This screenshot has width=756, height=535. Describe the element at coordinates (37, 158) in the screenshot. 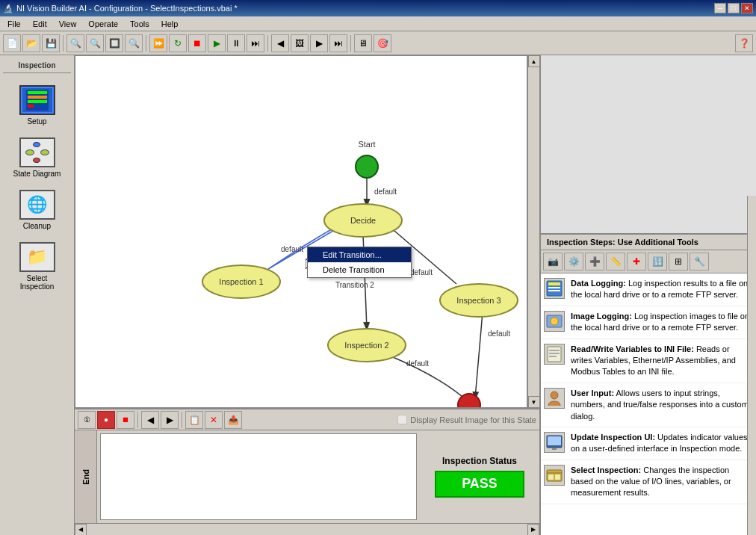

I see `sidebar-item-state-diagram: State Diagram` at that location.